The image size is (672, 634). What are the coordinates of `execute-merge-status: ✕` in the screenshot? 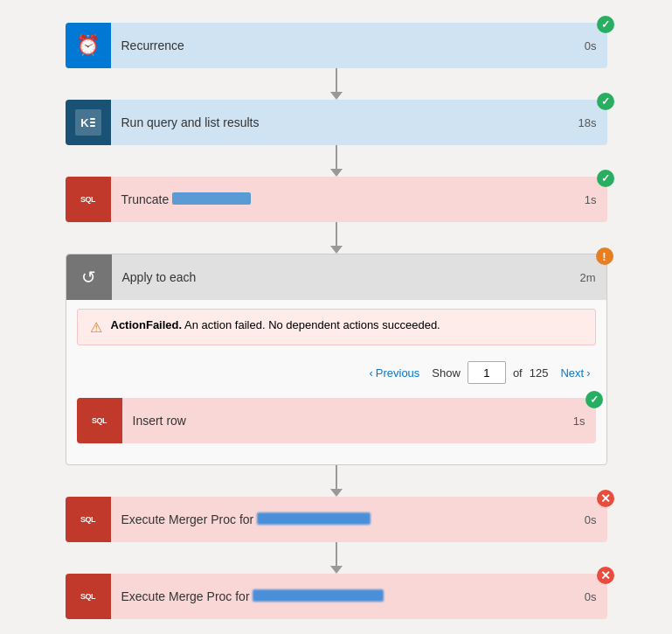 It's located at (606, 575).